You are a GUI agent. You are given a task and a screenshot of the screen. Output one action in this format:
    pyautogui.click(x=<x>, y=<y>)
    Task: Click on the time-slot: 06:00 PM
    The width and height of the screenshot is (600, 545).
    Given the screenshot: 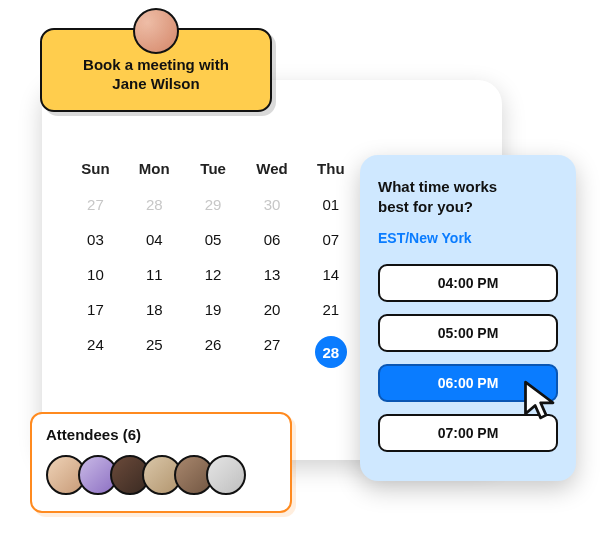 What is the action you would take?
    pyautogui.click(x=468, y=383)
    